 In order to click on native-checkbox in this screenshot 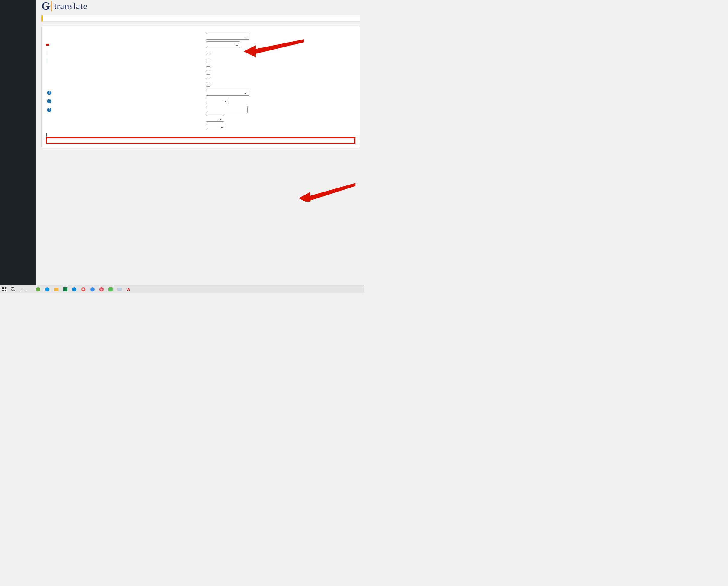, I will do `click(208, 69)`.